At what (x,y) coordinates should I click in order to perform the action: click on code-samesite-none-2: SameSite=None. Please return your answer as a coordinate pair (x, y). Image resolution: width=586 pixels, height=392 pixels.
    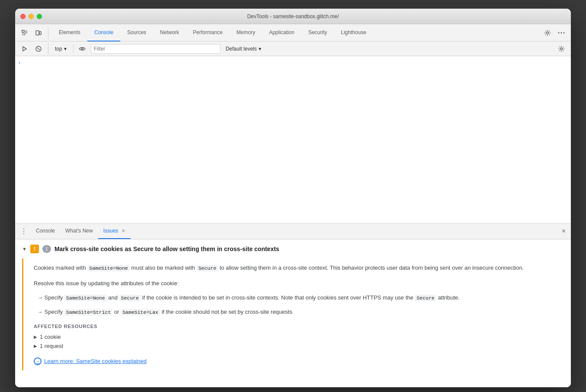
    Looking at the image, I should click on (86, 298).